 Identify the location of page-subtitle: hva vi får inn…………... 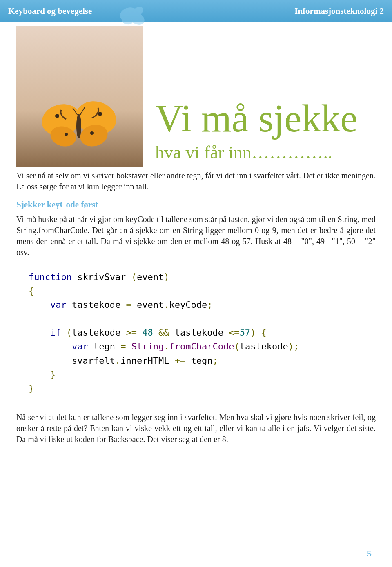
(265, 153).